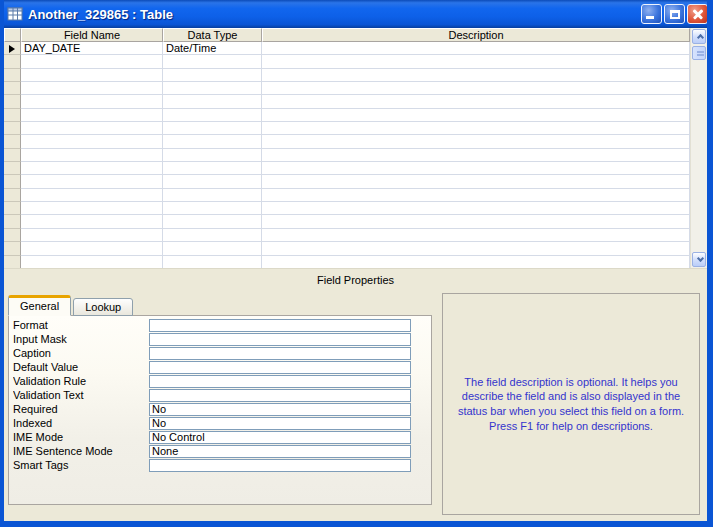 Image resolution: width=713 pixels, height=527 pixels. I want to click on tab-general: General, so click(40, 306).